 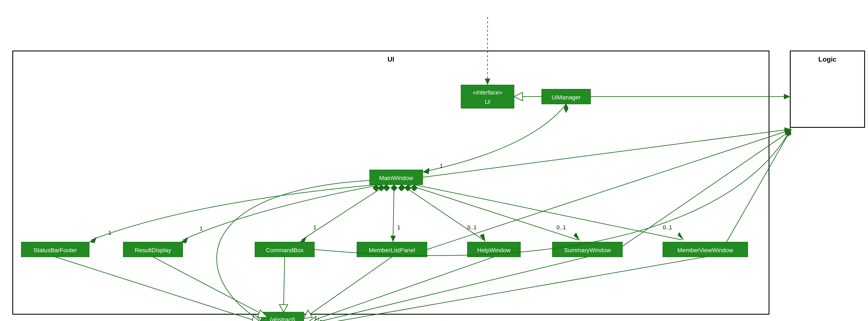 I want to click on mult-helpwindow: 0..1, so click(x=472, y=227).